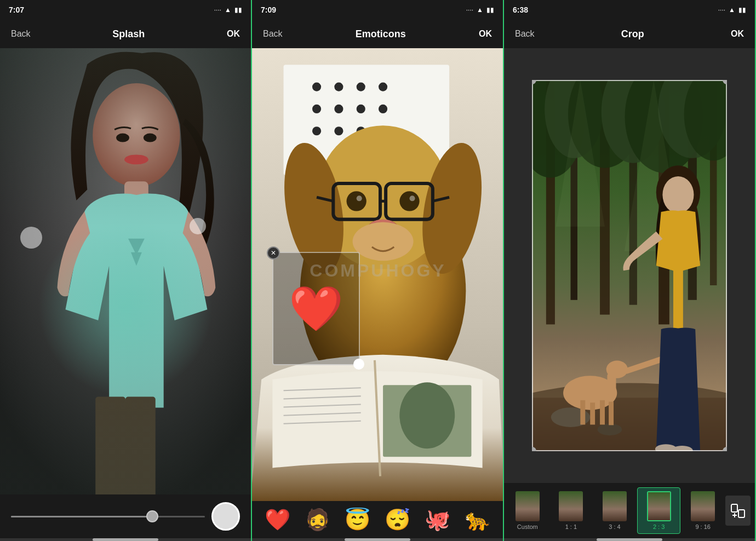  Describe the element at coordinates (528, 510) in the screenshot. I see `ratio-custom: Custom` at that location.